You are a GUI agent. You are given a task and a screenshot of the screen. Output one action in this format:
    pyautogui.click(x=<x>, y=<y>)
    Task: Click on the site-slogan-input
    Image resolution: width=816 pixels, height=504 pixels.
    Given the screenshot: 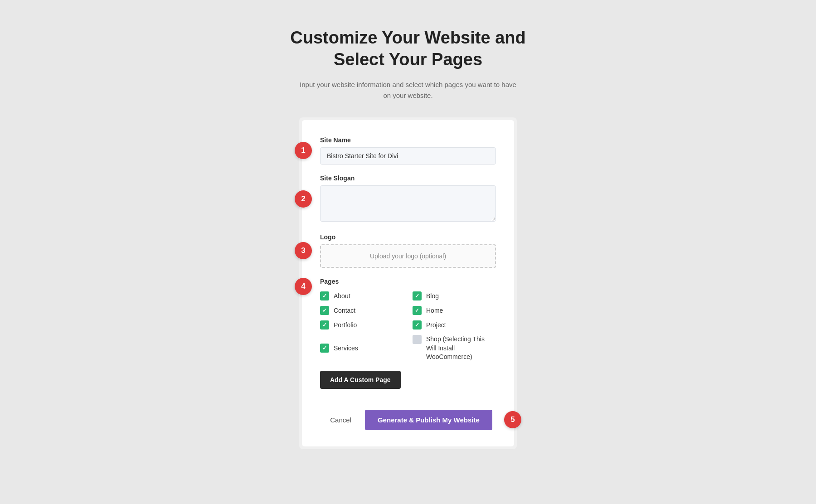 What is the action you would take?
    pyautogui.click(x=408, y=204)
    